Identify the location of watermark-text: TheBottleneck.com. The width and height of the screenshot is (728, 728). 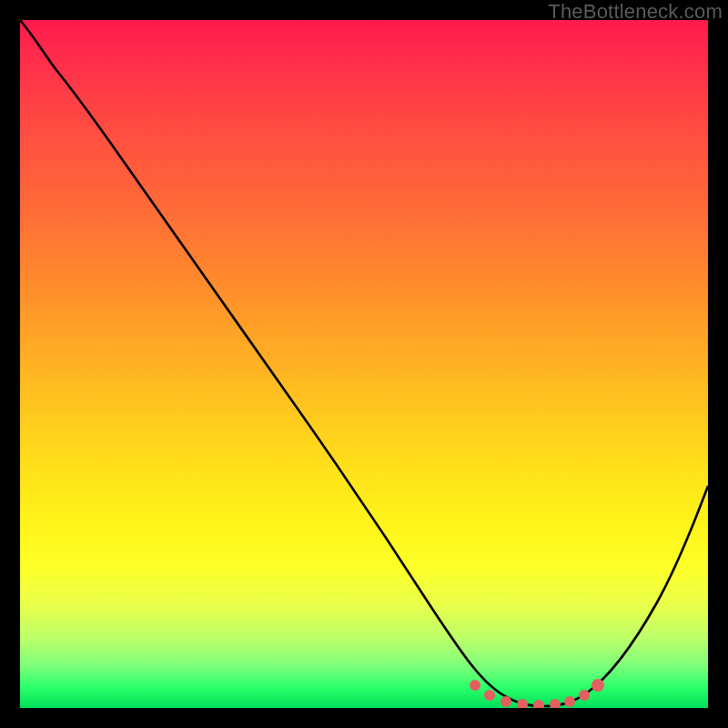
(635, 12).